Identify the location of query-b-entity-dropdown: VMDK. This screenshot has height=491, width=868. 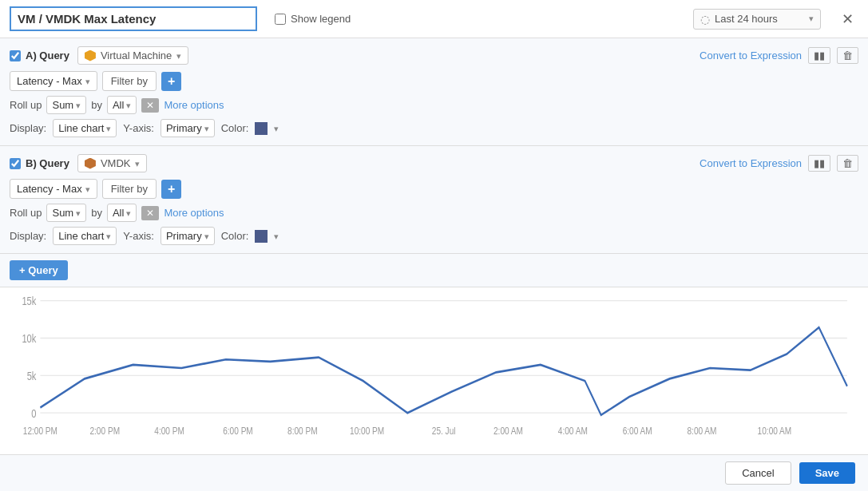
(113, 163).